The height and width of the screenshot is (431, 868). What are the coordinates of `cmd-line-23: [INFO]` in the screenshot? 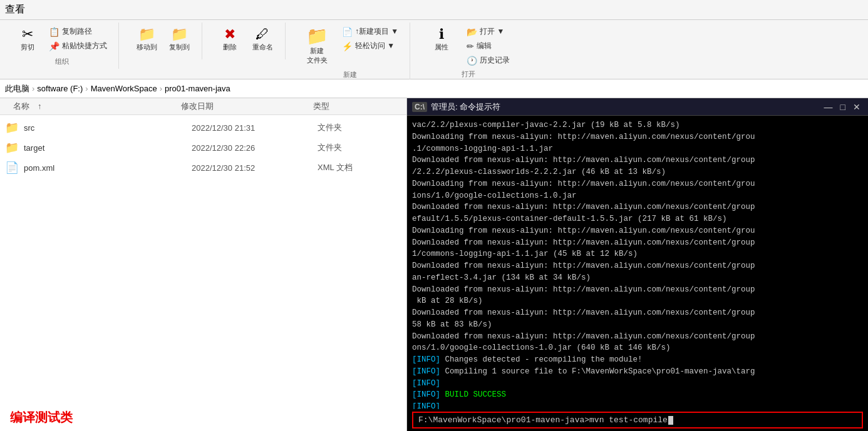 It's located at (638, 384).